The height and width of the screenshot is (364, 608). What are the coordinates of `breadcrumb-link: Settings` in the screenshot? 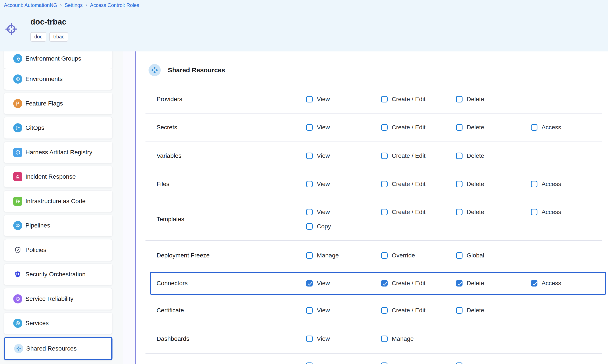 It's located at (74, 5).